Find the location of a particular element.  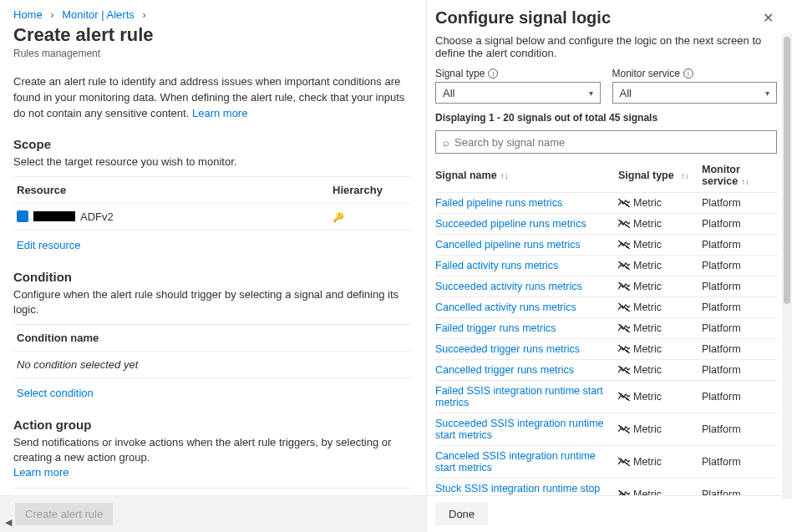

signal-link: Failed trigger runs metrics is located at coordinates (496, 328).